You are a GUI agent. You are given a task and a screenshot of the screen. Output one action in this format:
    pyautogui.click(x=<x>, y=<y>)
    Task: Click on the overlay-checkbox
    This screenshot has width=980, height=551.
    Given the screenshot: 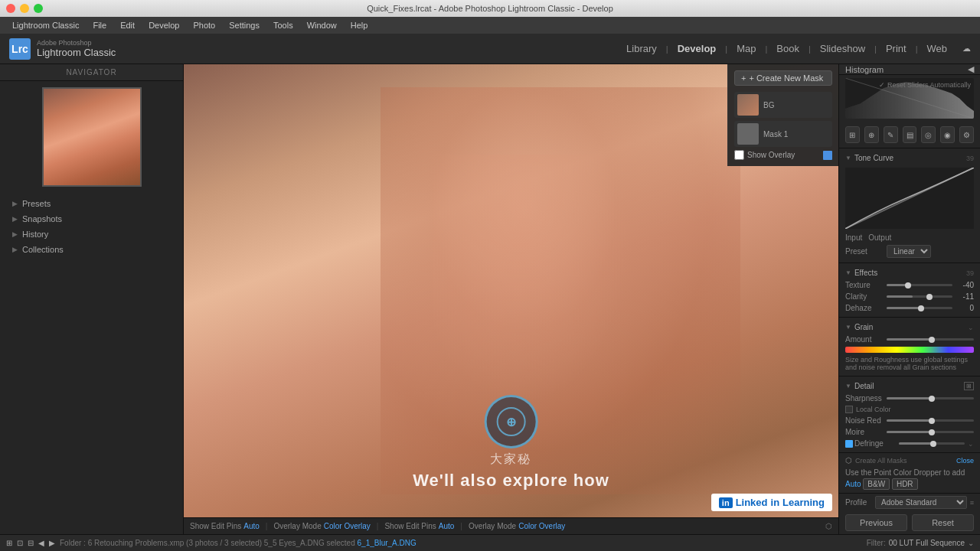 What is the action you would take?
    pyautogui.click(x=740, y=155)
    